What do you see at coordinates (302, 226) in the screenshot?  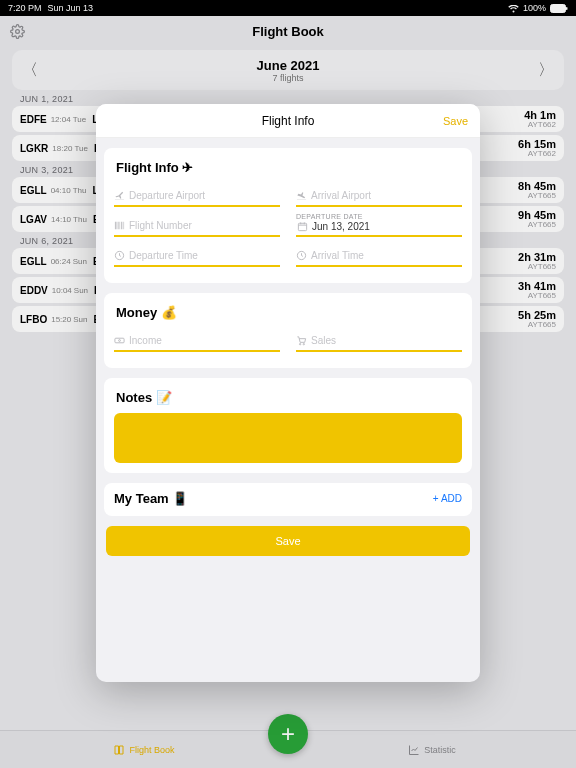 I see `calendar-icon` at bounding box center [302, 226].